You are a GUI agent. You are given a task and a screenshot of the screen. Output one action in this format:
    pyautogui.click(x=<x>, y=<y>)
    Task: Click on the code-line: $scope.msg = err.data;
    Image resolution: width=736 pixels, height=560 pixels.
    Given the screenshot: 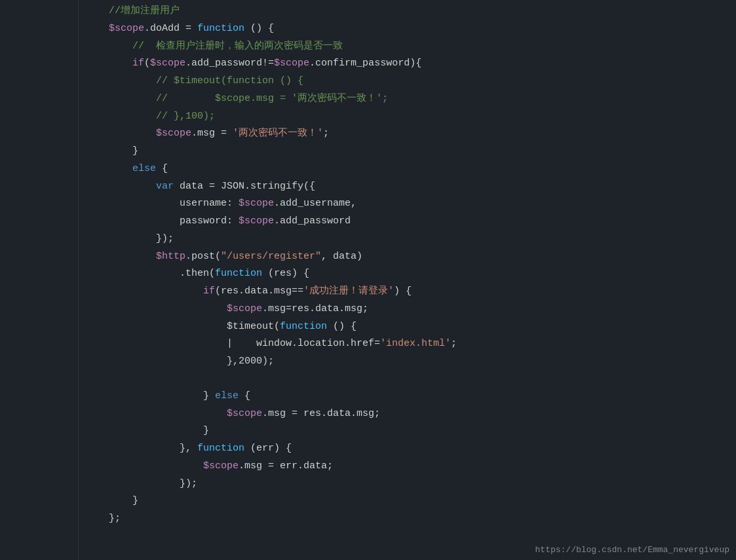 What is the action you would take?
    pyautogui.click(x=368, y=466)
    